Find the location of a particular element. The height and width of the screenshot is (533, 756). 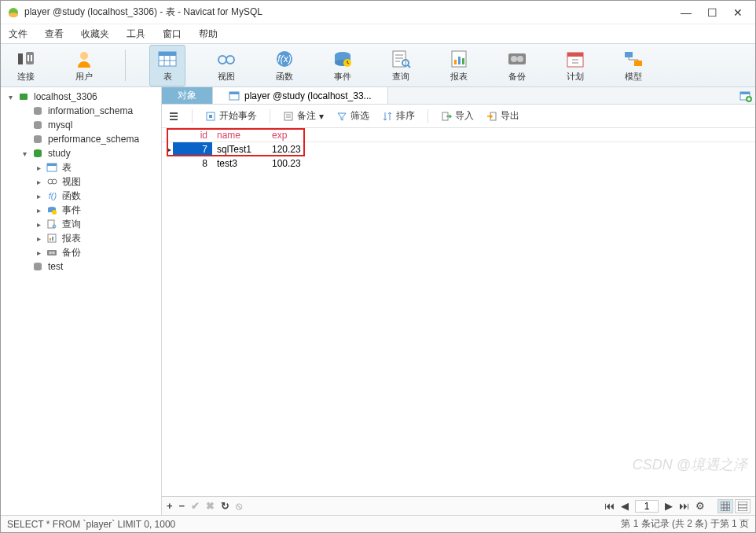

cancel-button: ✖ is located at coordinates (211, 506).